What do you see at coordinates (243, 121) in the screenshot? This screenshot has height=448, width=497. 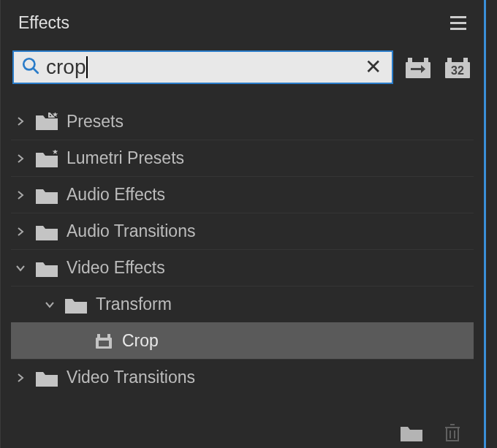 I see `tree-item-presets: ★ Presets` at bounding box center [243, 121].